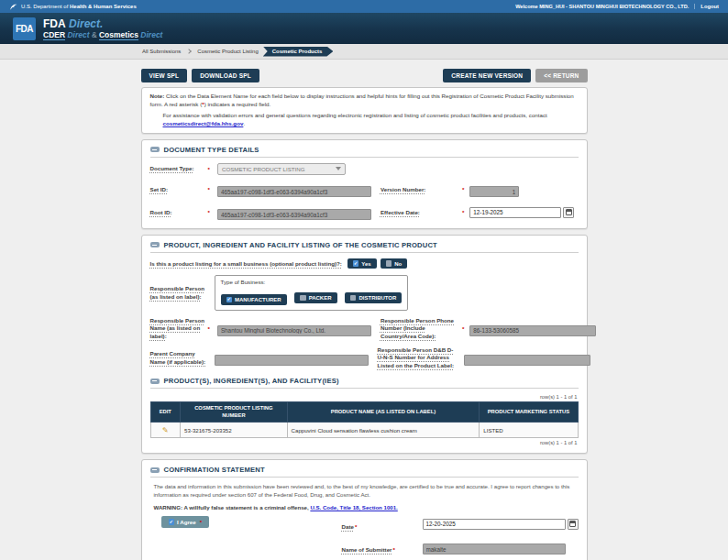 The image size is (728, 560). What do you see at coordinates (179, 357) in the screenshot?
I see `parent-company-label: Parent Company Name (if applicable):` at bounding box center [179, 357].